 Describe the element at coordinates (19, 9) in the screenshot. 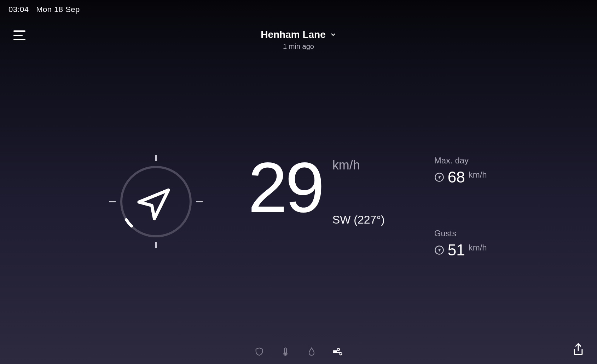

I see `status-time: 03:04` at that location.